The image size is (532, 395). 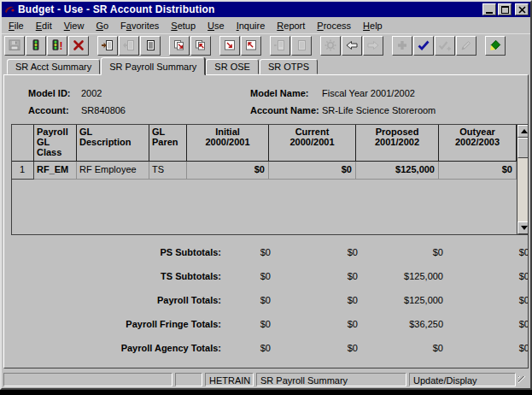 What do you see at coordinates (523, 132) in the screenshot?
I see `scroll-up-button` at bounding box center [523, 132].